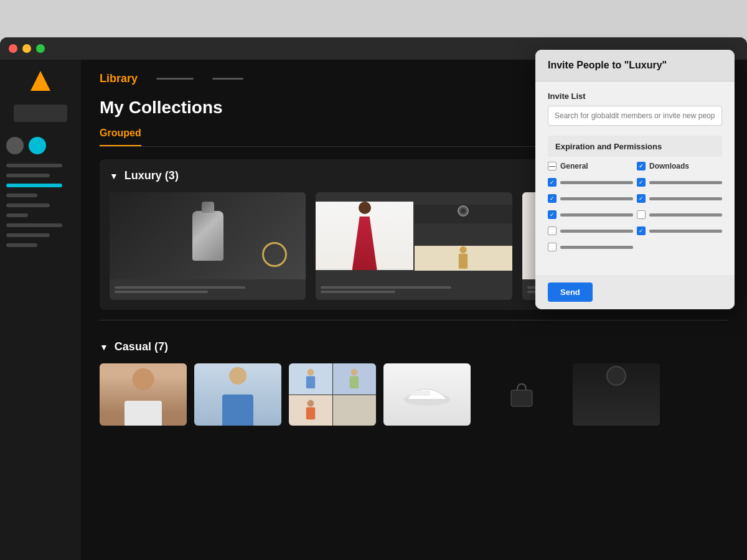 Image resolution: width=747 pixels, height=560 pixels. Describe the element at coordinates (413, 246) in the screenshot. I see `luxury-card-fashion` at that location.